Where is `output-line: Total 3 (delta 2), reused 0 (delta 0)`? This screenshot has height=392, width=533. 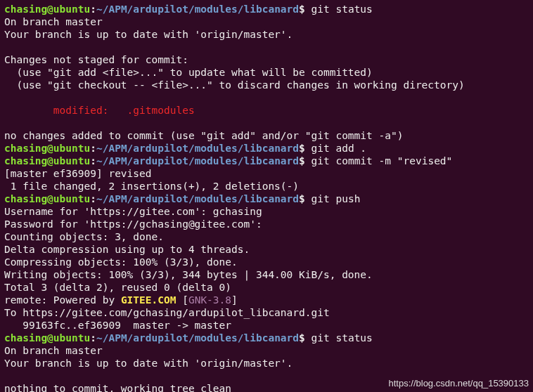 output-line: Total 3 (delta 2), reused 0 (delta 0) is located at coordinates (266, 287).